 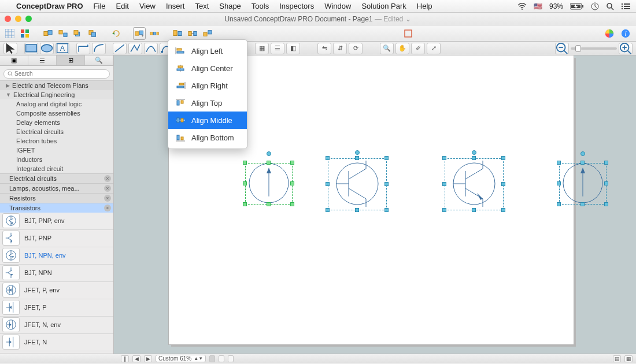 What do you see at coordinates (57, 239) in the screenshot?
I see `shape-list-item: BJT, PNP` at bounding box center [57, 239].